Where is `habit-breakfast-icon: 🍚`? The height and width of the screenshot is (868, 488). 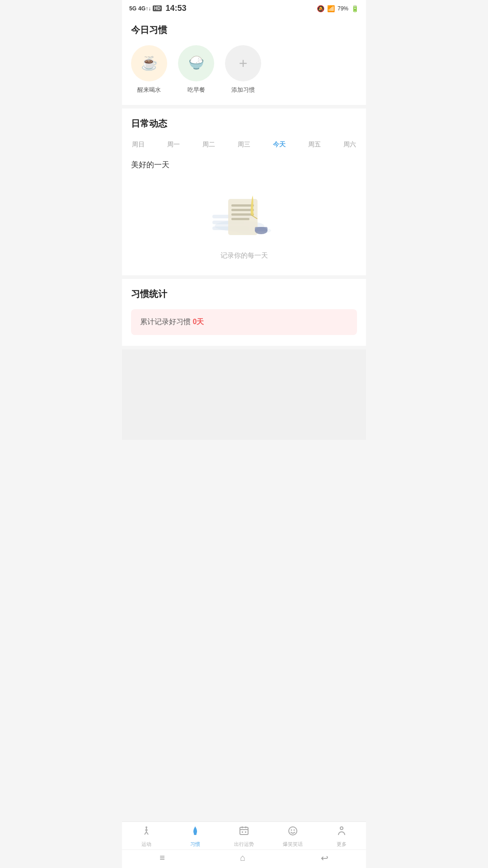
habit-breakfast-icon: 🍚 is located at coordinates (196, 63).